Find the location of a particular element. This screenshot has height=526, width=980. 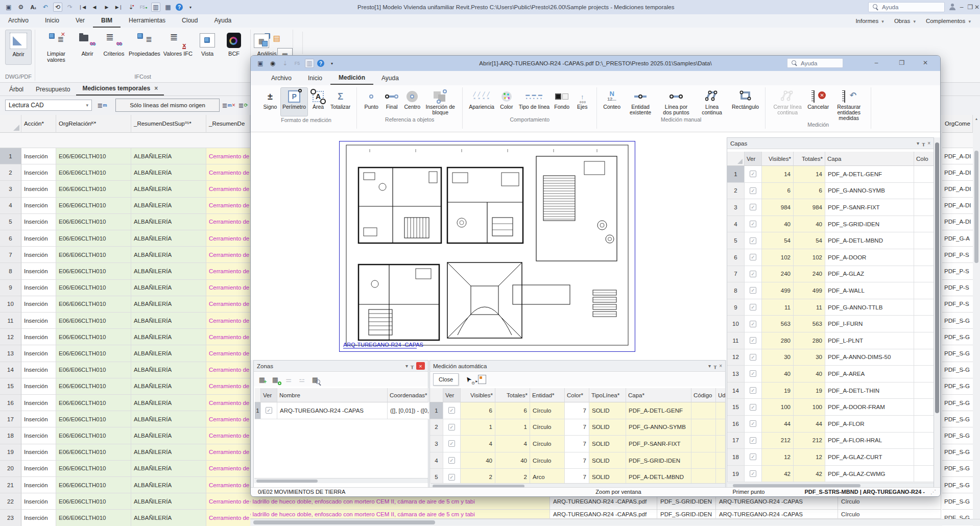

row-number: 18 is located at coordinates (11, 436).